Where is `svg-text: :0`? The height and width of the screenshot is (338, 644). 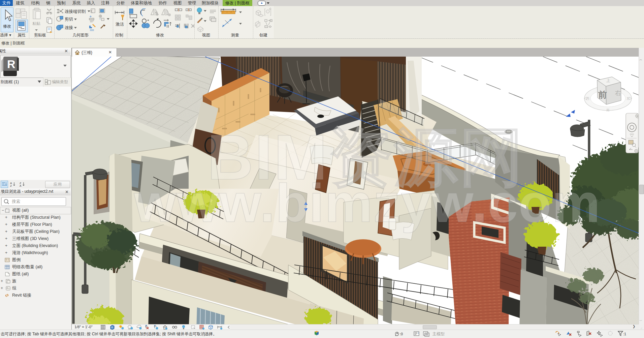 svg-text: :0 is located at coordinates (401, 334).